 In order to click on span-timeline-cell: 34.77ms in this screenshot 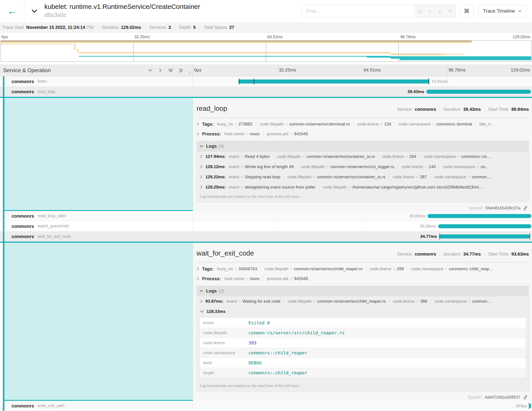, I will do `click(362, 236)`.